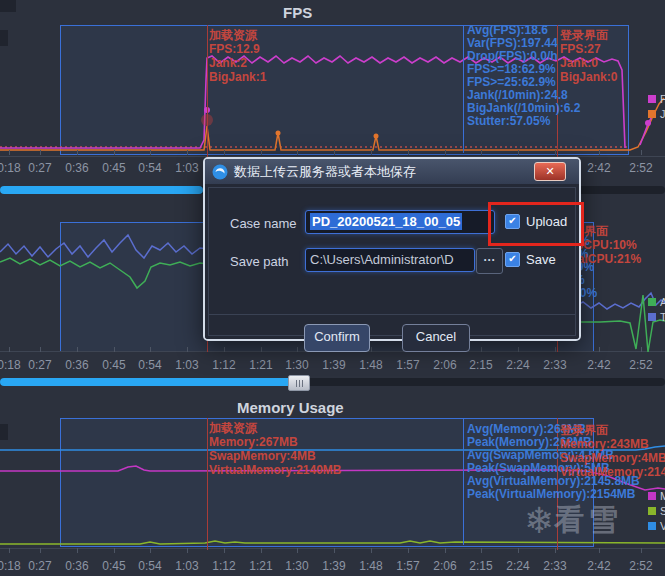 The width and height of the screenshot is (665, 576). I want to click on fps-axis-notch, so click(4, 38).